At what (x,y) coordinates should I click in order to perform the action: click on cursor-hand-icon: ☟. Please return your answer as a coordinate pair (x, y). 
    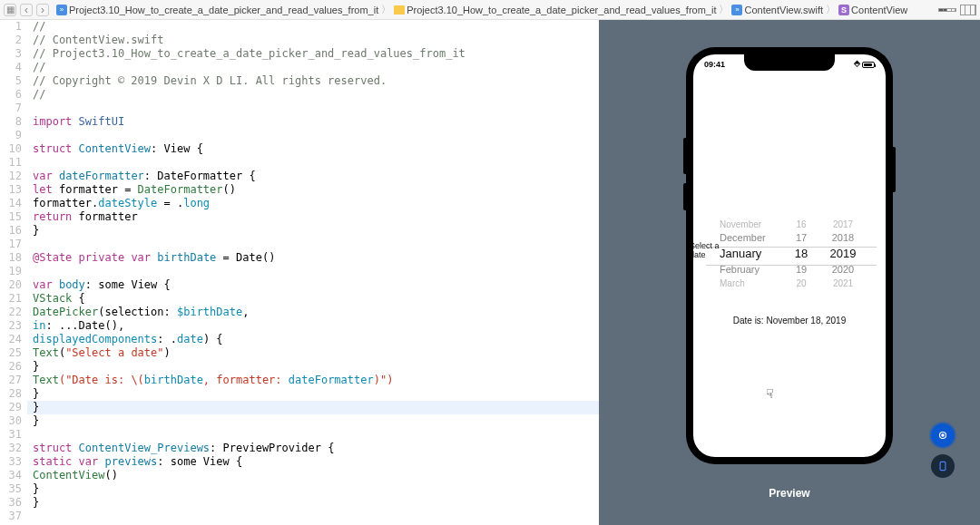
    Looking at the image, I should click on (769, 394).